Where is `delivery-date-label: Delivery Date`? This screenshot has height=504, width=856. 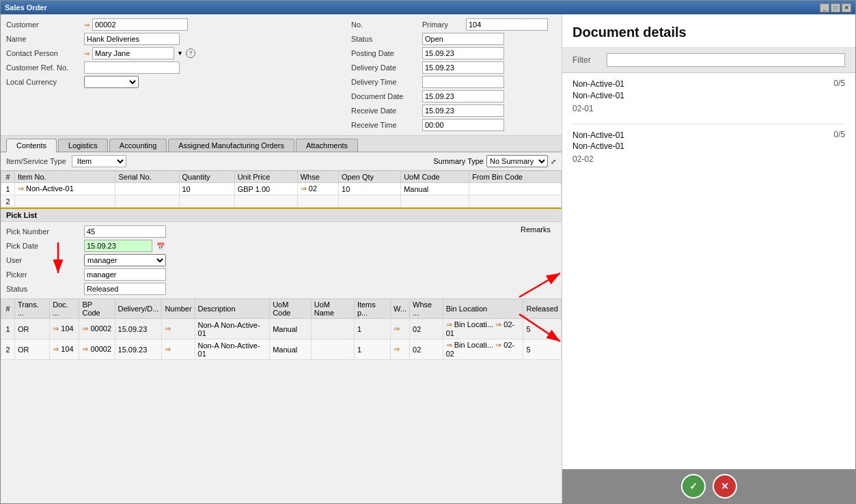 delivery-date-label: Delivery Date is located at coordinates (385, 68).